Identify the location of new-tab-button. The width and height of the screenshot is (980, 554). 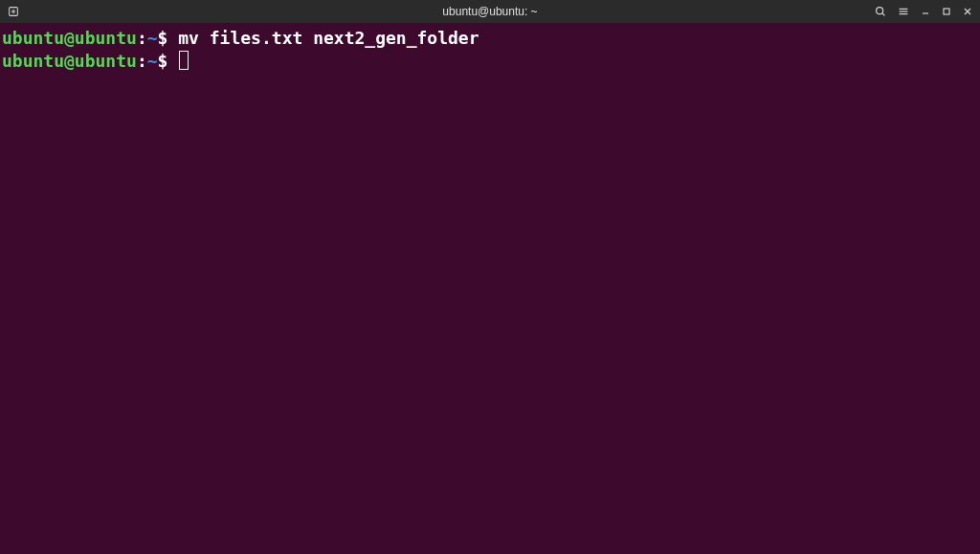
(13, 11).